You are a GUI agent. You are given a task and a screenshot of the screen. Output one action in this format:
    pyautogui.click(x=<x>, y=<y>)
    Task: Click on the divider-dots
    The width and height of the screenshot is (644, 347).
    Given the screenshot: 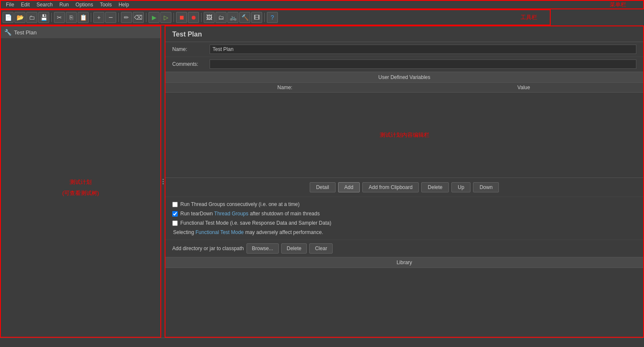 What is the action you would take?
    pyautogui.click(x=163, y=182)
    